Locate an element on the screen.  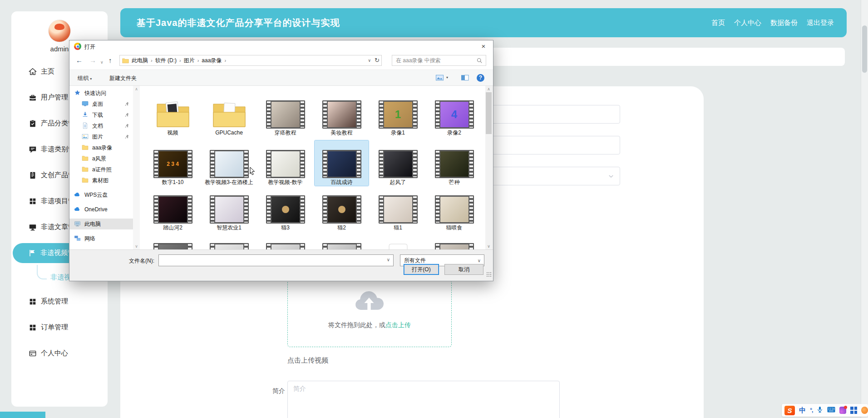
dialog-titlebar: 打开 × is located at coordinates (281, 46).